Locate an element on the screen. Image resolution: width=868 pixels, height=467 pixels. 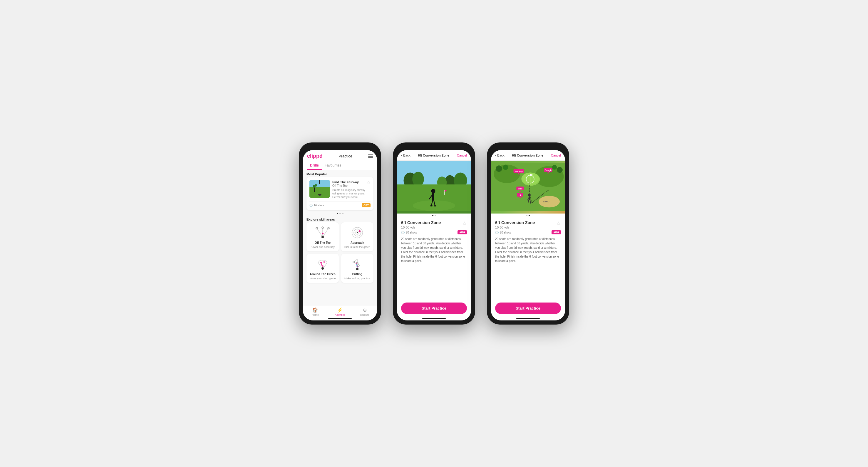
skill-name-putting: Putting is located at coordinates (357, 274).